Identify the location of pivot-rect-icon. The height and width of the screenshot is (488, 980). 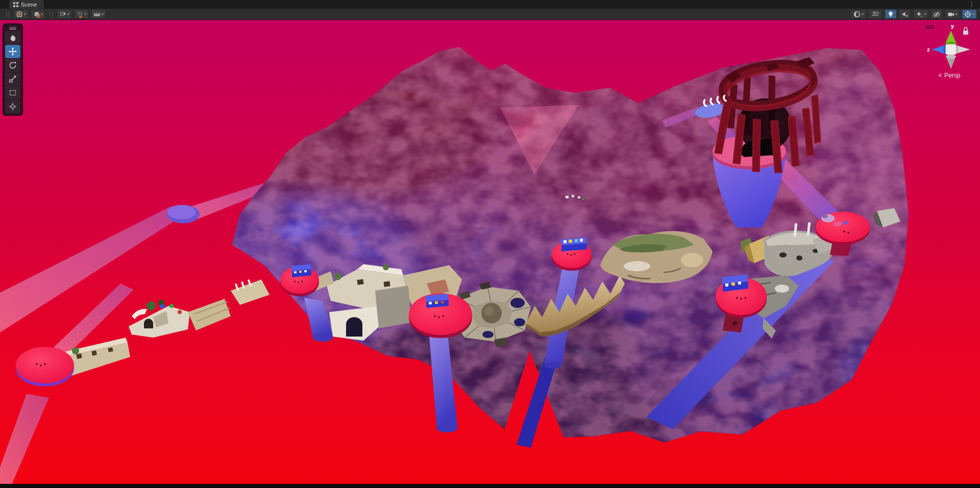
(19, 14).